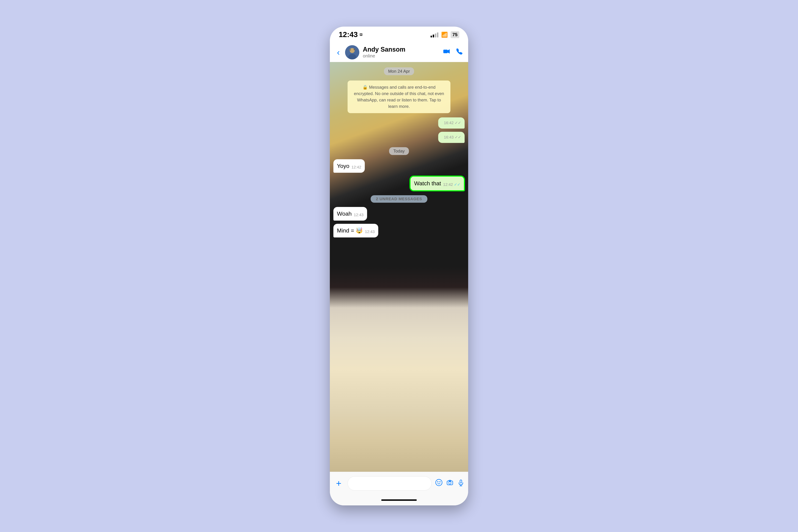 This screenshot has width=798, height=532. What do you see at coordinates (455, 35) in the screenshot?
I see `battery-icon: 75` at bounding box center [455, 35].